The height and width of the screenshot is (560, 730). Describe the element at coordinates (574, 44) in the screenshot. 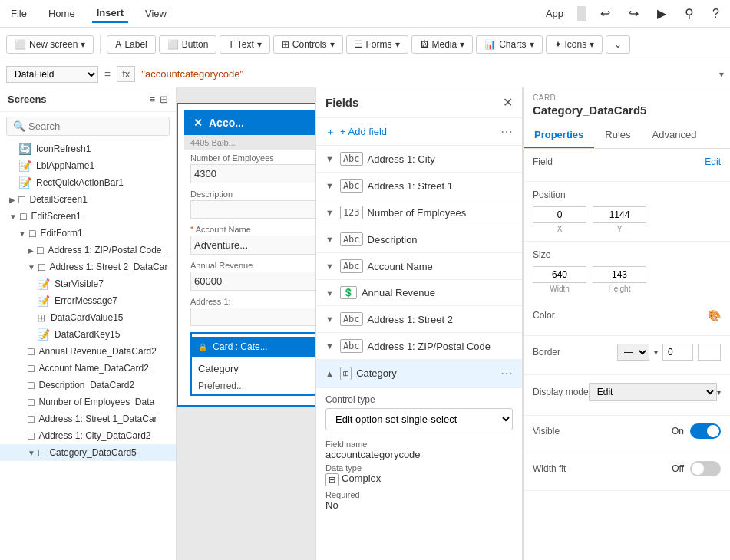

I see `icons-button: ✦ Icons ▾` at that location.